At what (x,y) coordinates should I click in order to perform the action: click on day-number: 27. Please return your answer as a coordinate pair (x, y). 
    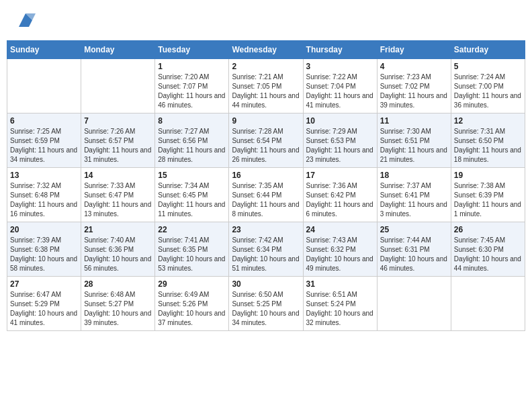
    Looking at the image, I should click on (44, 284).